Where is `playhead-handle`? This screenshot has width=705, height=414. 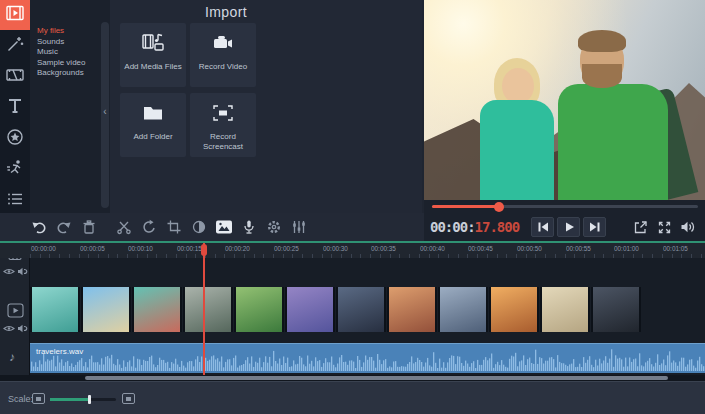 playhead-handle is located at coordinates (204, 250).